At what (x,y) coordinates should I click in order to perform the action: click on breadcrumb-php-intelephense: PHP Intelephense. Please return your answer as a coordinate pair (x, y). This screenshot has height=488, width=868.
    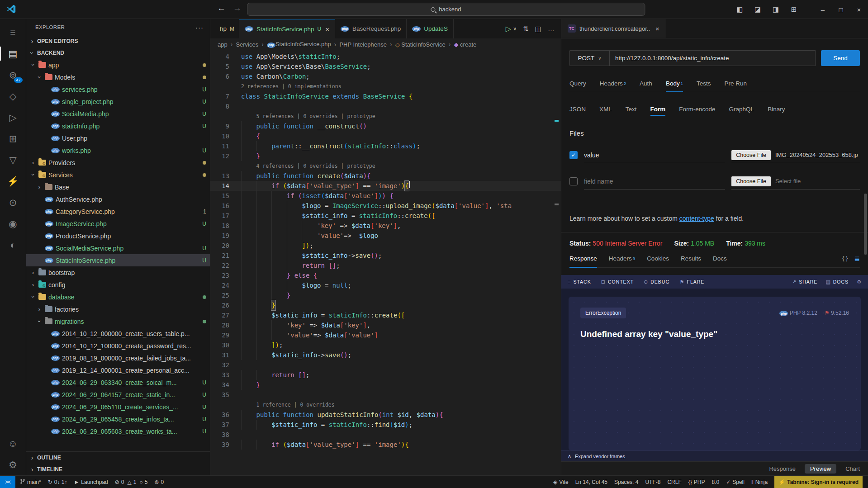
    Looking at the image, I should click on (363, 44).